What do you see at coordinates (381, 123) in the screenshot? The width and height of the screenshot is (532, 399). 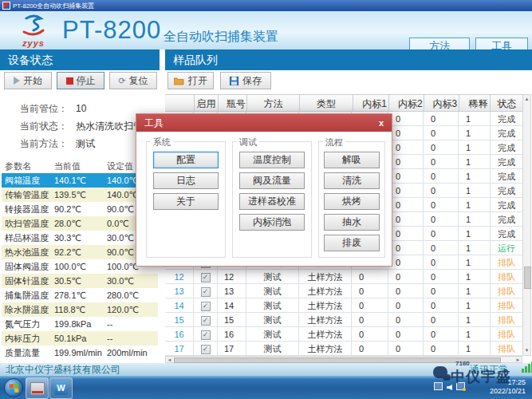 I see `close-icon: x` at bounding box center [381, 123].